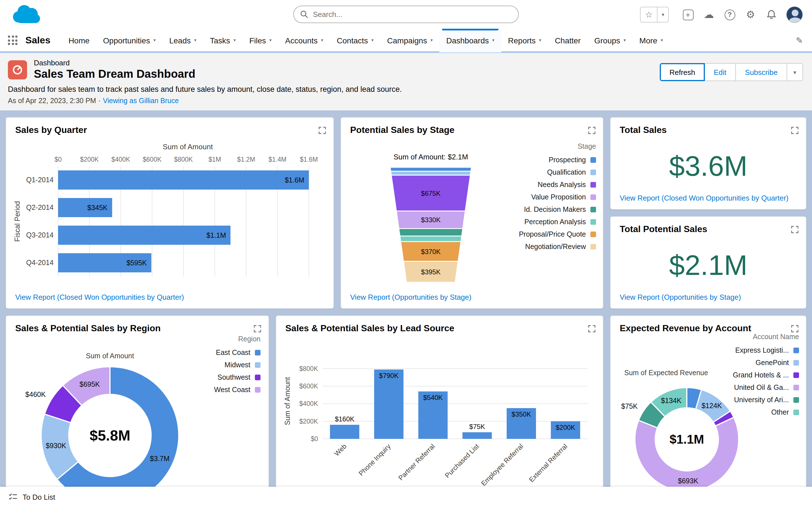 This screenshot has height=507, width=812. I want to click on tab-more: More▾, so click(651, 40).